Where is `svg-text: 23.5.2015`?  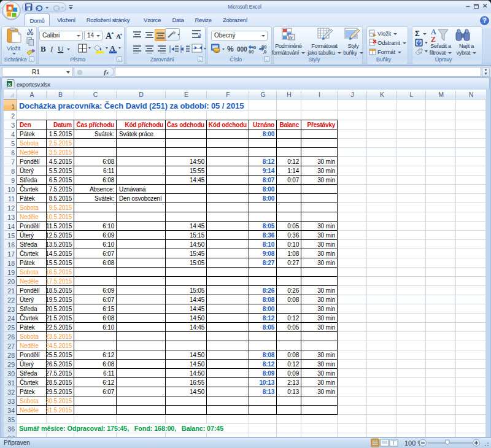 svg-text: 23.5.2015 is located at coordinates (59, 336).